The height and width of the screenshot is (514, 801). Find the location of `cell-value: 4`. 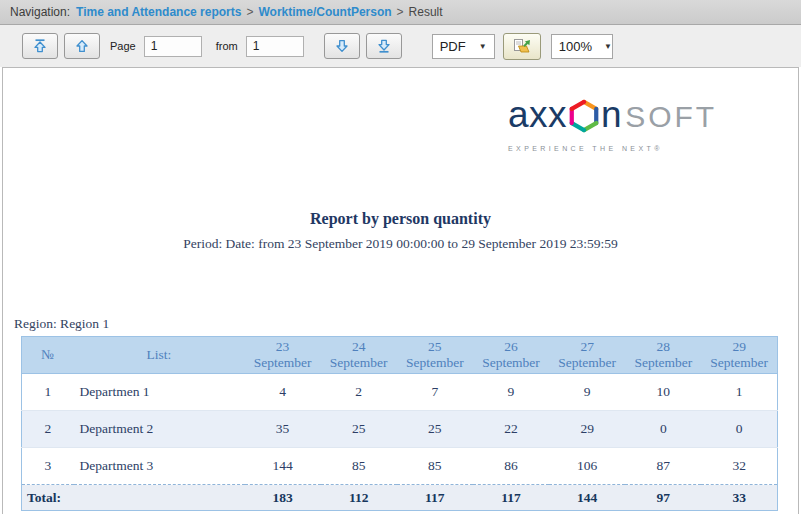

cell-value: 4 is located at coordinates (283, 392).